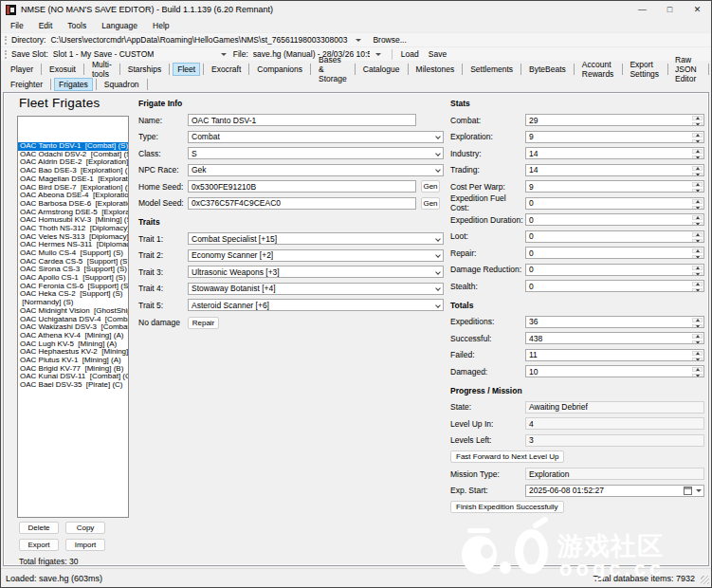  Describe the element at coordinates (125, 84) in the screenshot. I see `sub-tab: Squadron` at that location.